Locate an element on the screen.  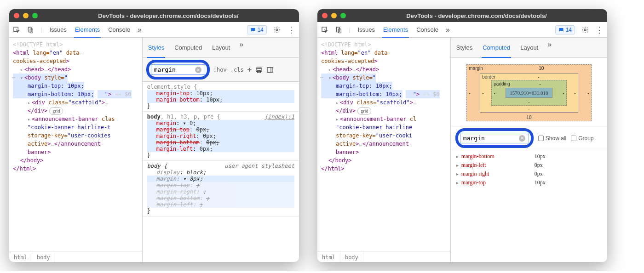
margin-label: margin is located at coordinates (476, 68).